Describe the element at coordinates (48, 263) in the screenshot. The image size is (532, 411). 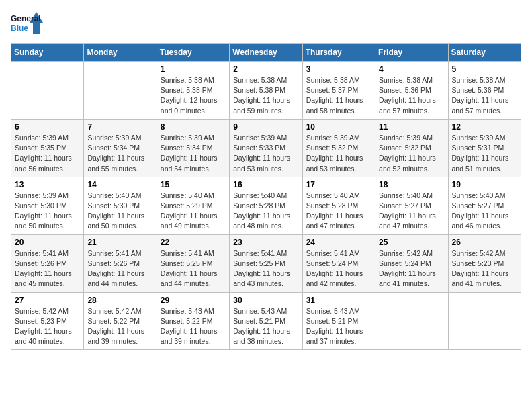
I see `calendar-cell: 20Sunrise: 5:41 AM Sunset: 5:26 PM Dayli…` at that location.